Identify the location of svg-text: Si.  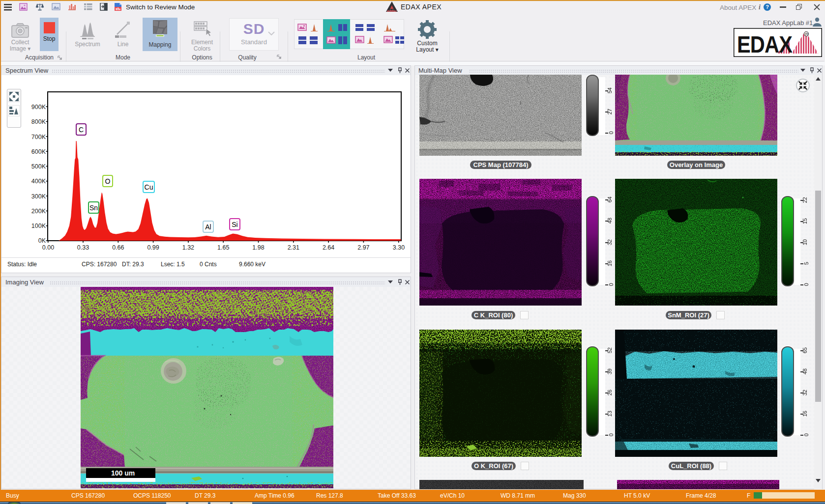
(235, 224).